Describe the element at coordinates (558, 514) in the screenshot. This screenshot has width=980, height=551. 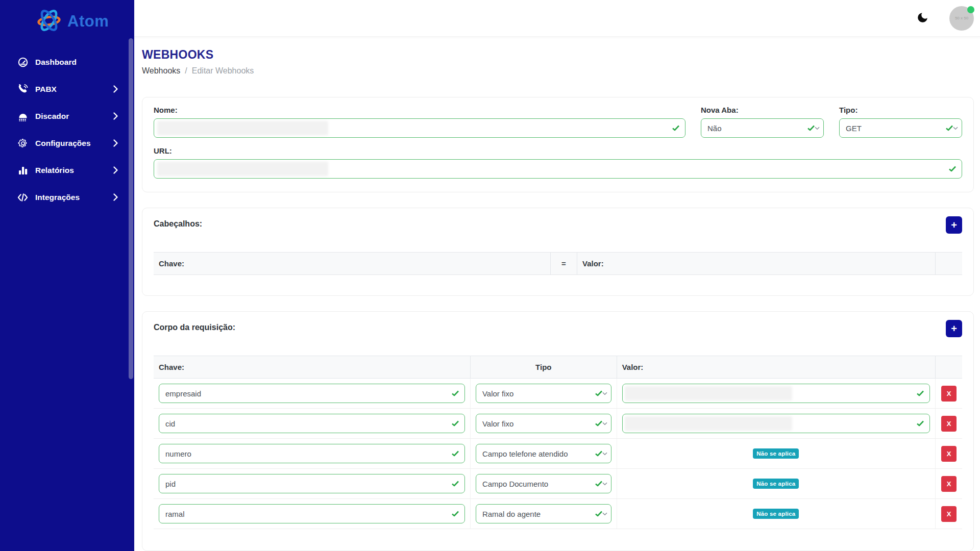
I see `body-table-row: ramal Ramal do agente Não se aplica` at that location.